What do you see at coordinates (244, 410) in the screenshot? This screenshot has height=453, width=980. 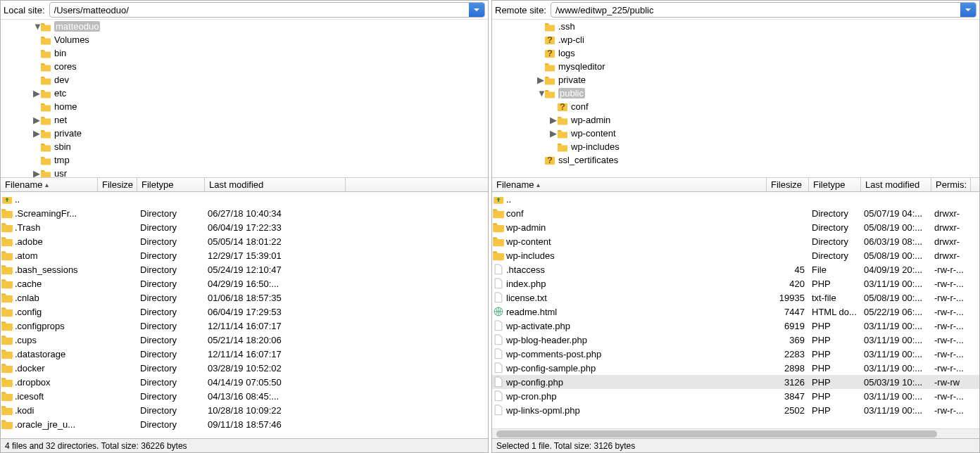 I see `file-row: .kodi Directory 10/28/18 10:09:22` at bounding box center [244, 410].